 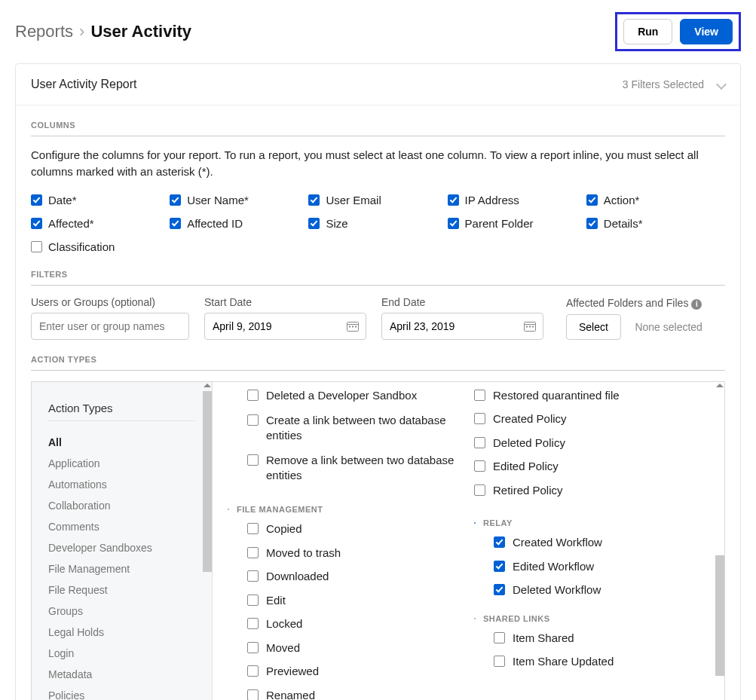 I want to click on view-button: View, so click(x=706, y=32).